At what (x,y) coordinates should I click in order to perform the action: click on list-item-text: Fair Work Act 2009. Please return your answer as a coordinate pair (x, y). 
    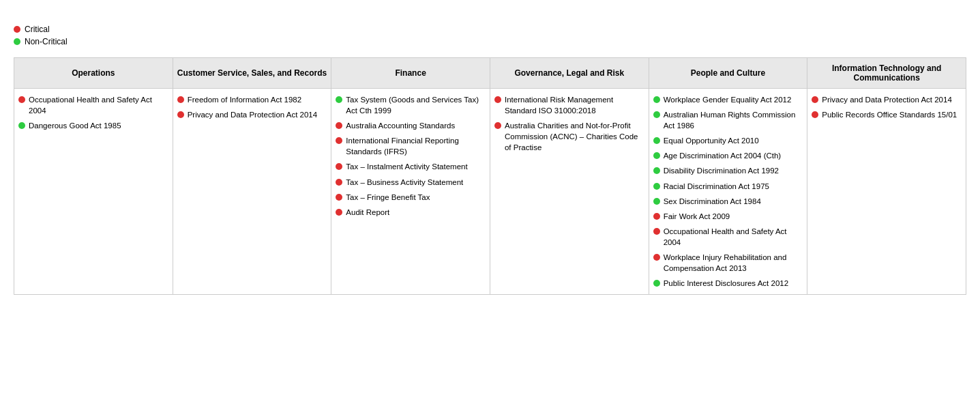
    Looking at the image, I should click on (697, 216).